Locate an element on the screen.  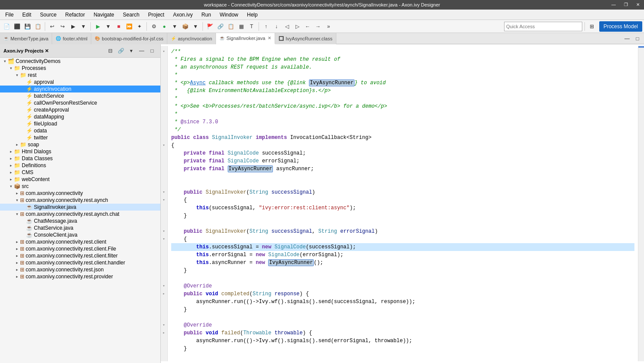
fold-btn-36: ▾ is located at coordinates (164, 325).